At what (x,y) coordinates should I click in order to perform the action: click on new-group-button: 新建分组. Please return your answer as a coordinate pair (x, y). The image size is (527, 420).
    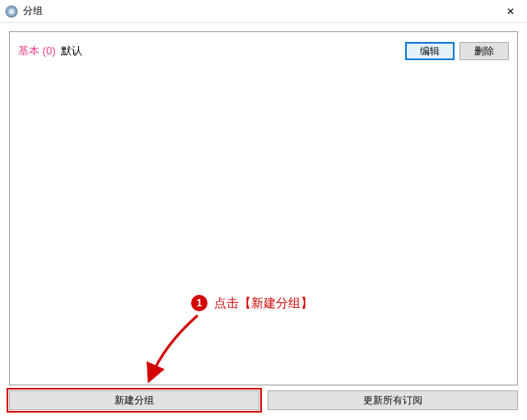
    Looking at the image, I should click on (134, 400).